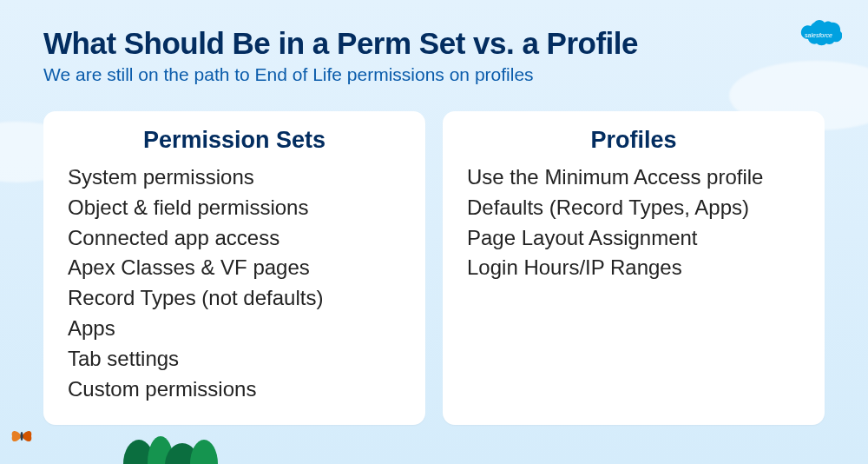  What do you see at coordinates (634, 177) in the screenshot?
I see `list-item: Use the Minimum Access profile` at bounding box center [634, 177].